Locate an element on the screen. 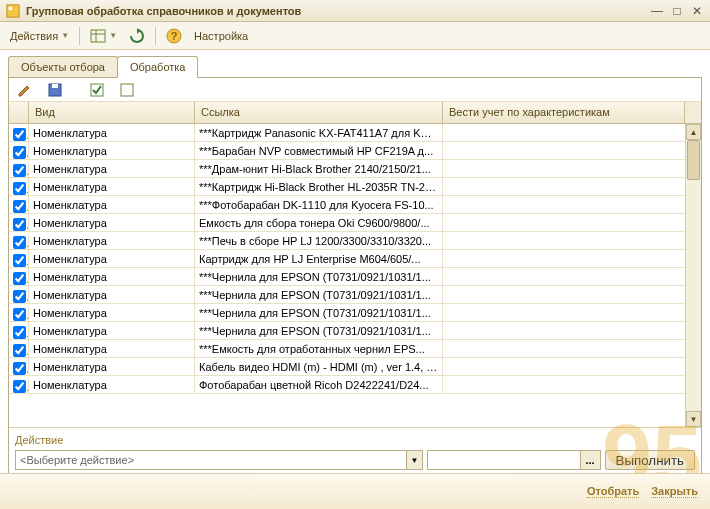 The height and width of the screenshot is (509, 710). browse-button: ... is located at coordinates (590, 460).